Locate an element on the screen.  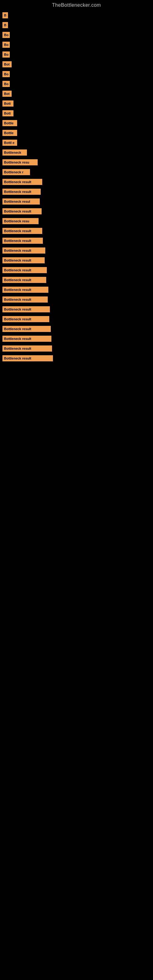
bar-label: Bottleneck is located at coordinates (14, 153).